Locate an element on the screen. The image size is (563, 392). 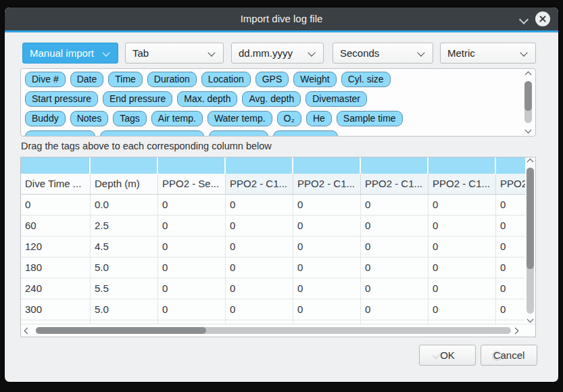
tag: He is located at coordinates (319, 119).